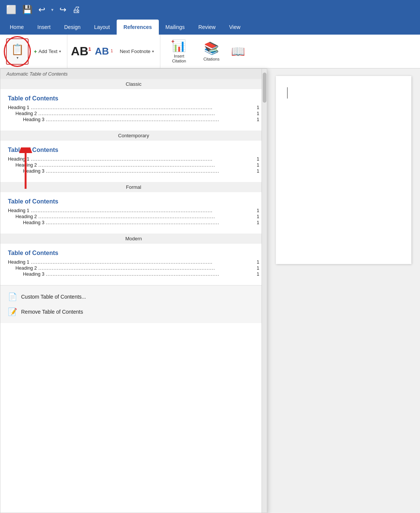 The height and width of the screenshot is (513, 420). Describe the element at coordinates (134, 213) in the screenshot. I see `formal-toc-section: Table of Contents Heading 1 ............…` at that location.